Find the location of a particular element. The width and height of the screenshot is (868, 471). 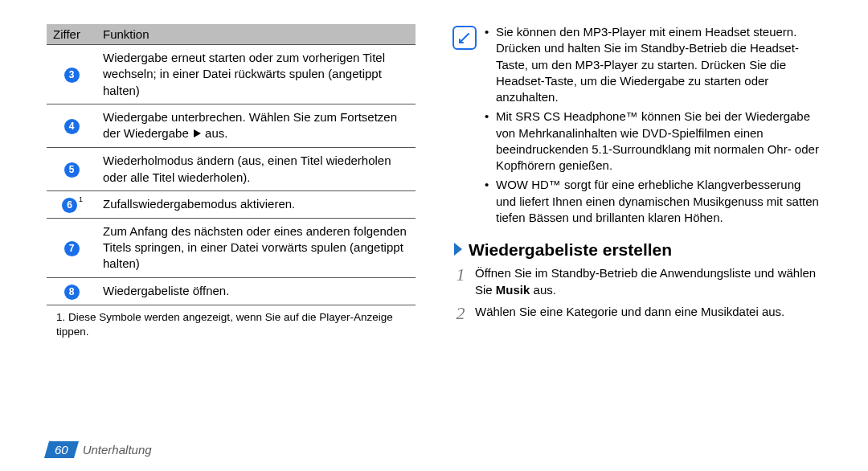

step: 1 Öffnen Sie im Standby-Betrieb die Anwe… is located at coordinates (637, 281).